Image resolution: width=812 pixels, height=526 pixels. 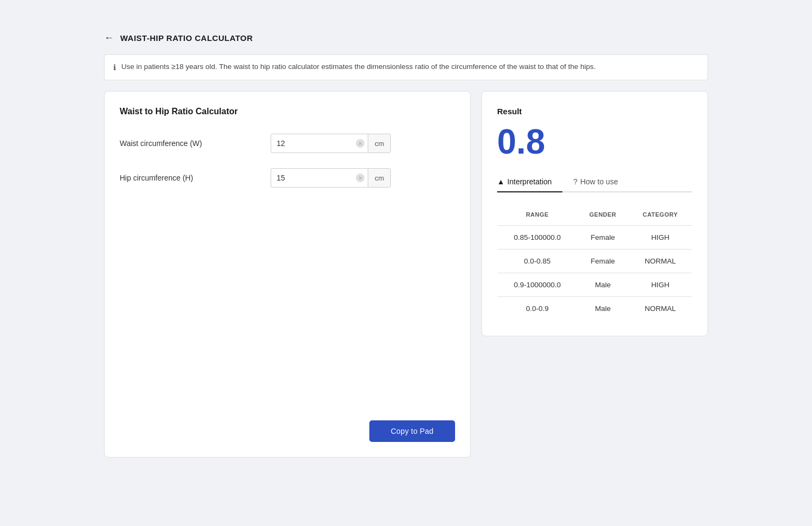 What do you see at coordinates (603, 214) in the screenshot?
I see `col-gender: GENDER` at bounding box center [603, 214].